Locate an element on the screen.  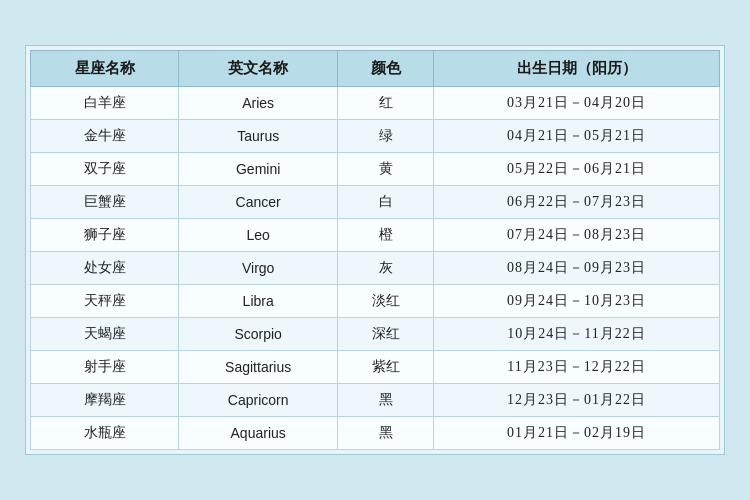
cell-color: 红 is located at coordinates (386, 104).